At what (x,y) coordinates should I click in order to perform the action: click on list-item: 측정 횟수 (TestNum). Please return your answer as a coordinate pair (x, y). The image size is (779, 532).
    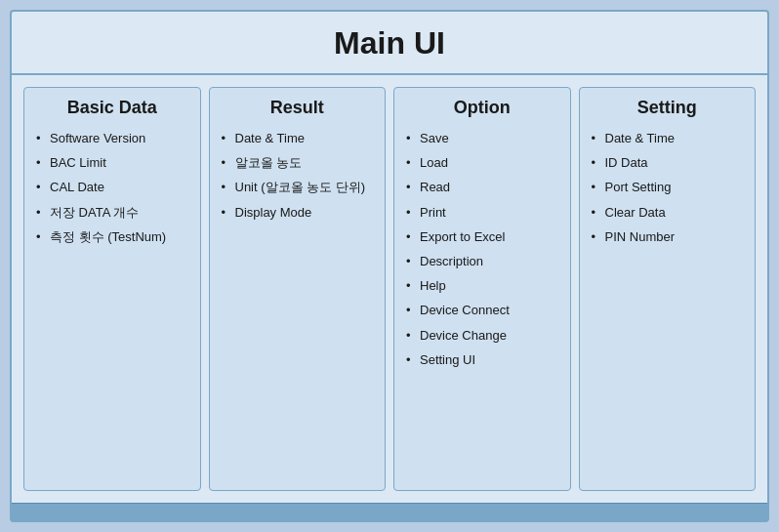
    Looking at the image, I should click on (112, 237).